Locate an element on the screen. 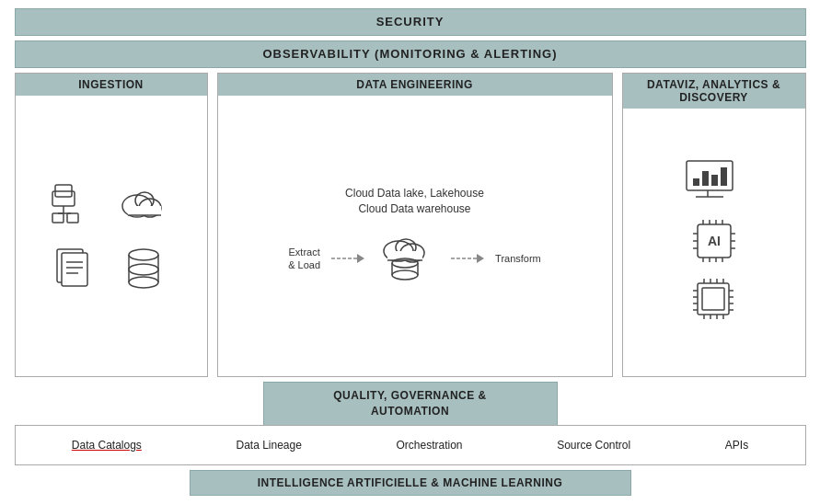  ingestion-body is located at coordinates (111, 235).